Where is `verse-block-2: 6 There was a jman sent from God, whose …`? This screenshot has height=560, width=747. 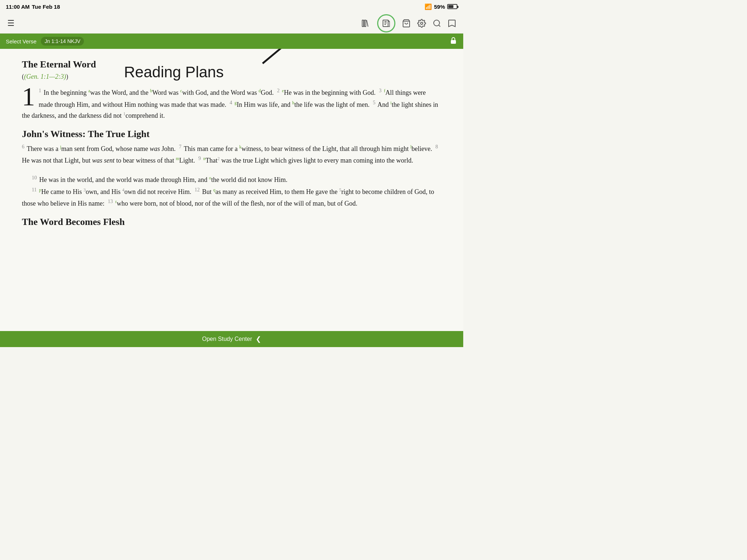 verse-block-2: 6 There was a jman sent from God, whose … is located at coordinates (232, 155).